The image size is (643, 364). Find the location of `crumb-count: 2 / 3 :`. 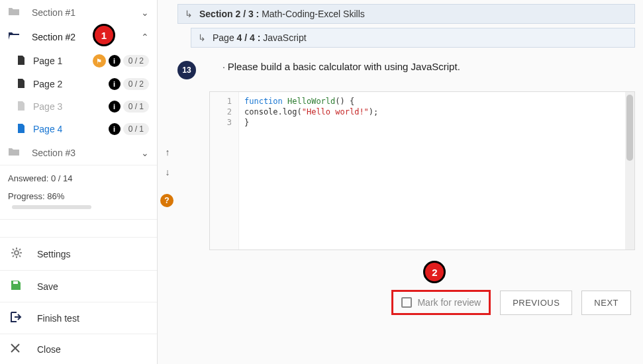

crumb-count: 2 / 3 : is located at coordinates (247, 14).